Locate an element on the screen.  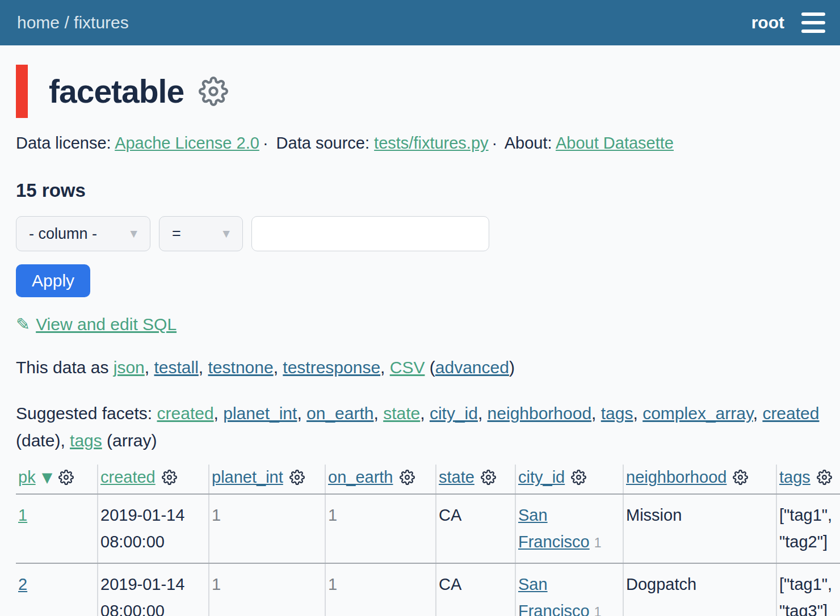
column-header-on-earth-link: on_earth is located at coordinates (361, 478).